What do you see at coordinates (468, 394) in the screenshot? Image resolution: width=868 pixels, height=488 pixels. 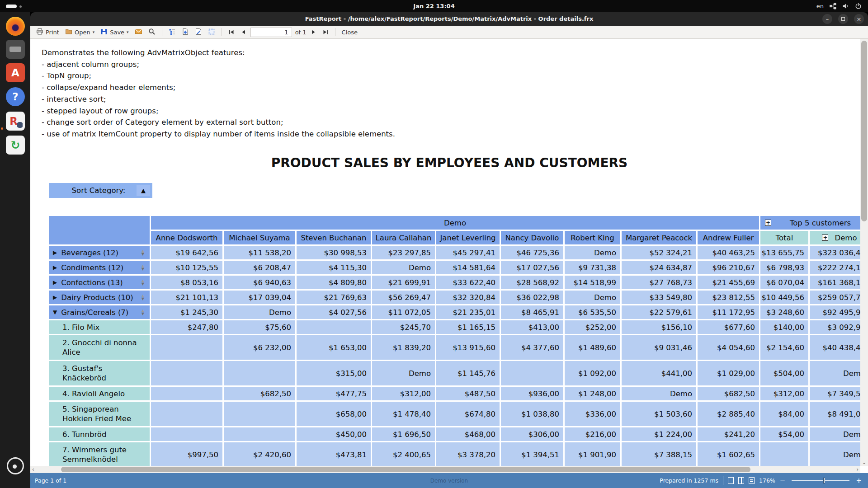 I see `matrix-value-cell: $487,50` at bounding box center [468, 394].